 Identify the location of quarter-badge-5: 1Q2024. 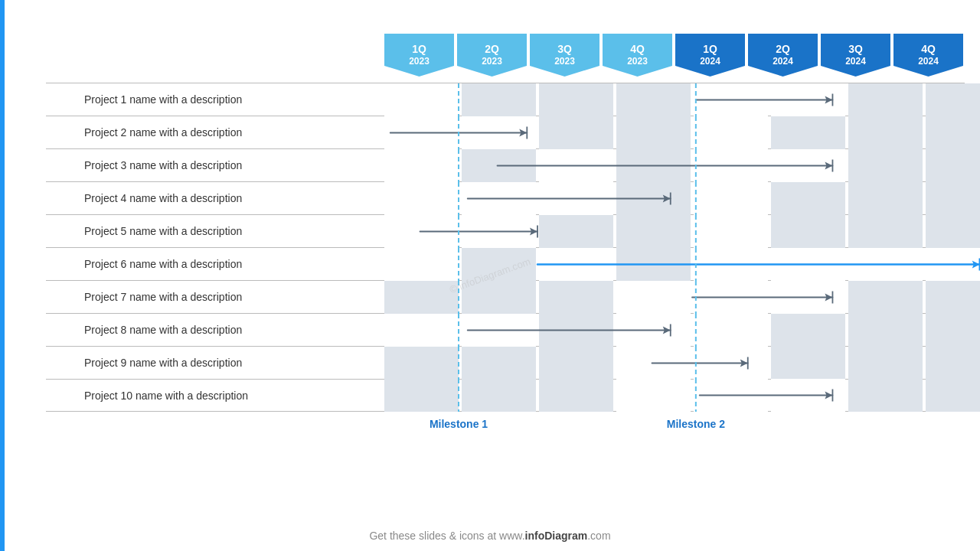
(710, 55).